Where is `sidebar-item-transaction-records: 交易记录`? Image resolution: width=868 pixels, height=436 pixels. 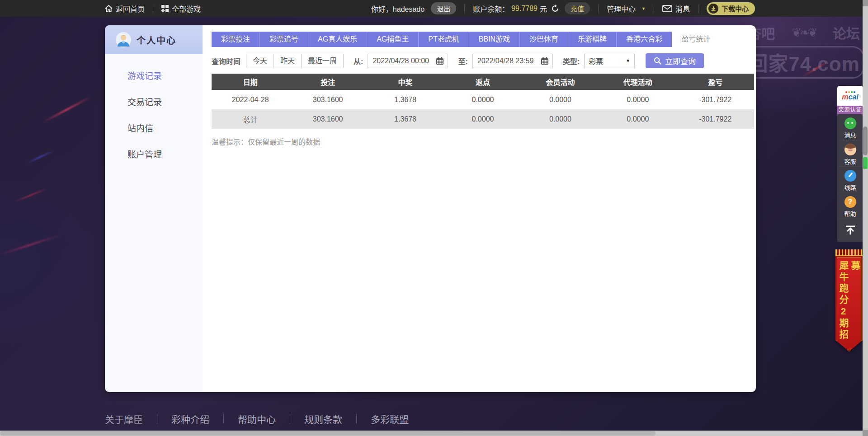
sidebar-item-transaction-records: 交易记录 is located at coordinates (154, 103).